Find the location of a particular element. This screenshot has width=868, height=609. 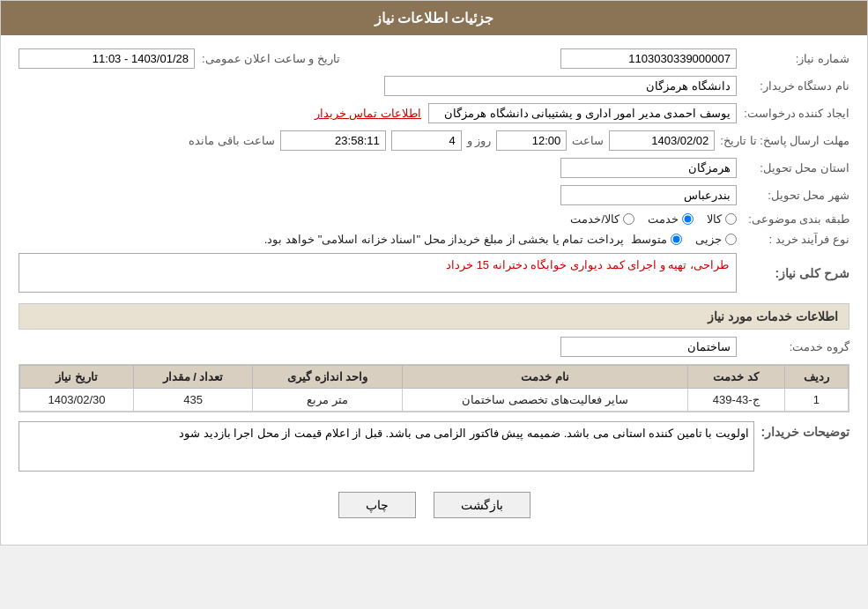

tabaqe-kala-item: کالا is located at coordinates (722, 219).